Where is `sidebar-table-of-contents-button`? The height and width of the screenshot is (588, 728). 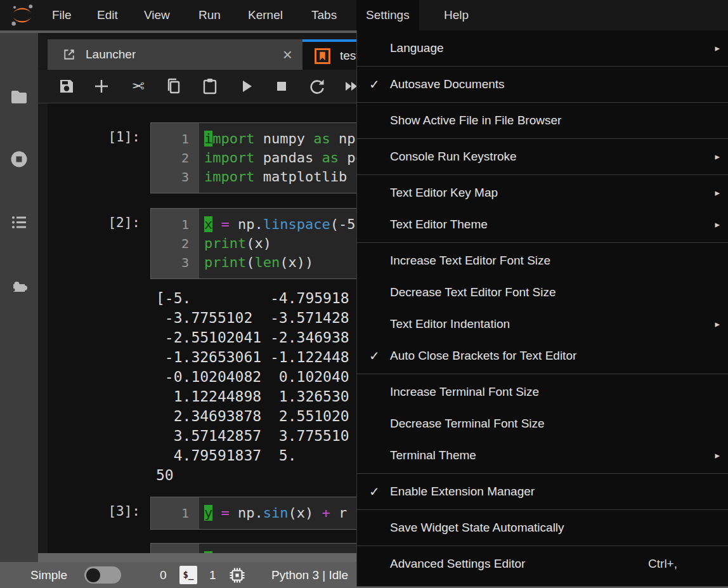 sidebar-table-of-contents-button is located at coordinates (19, 222).